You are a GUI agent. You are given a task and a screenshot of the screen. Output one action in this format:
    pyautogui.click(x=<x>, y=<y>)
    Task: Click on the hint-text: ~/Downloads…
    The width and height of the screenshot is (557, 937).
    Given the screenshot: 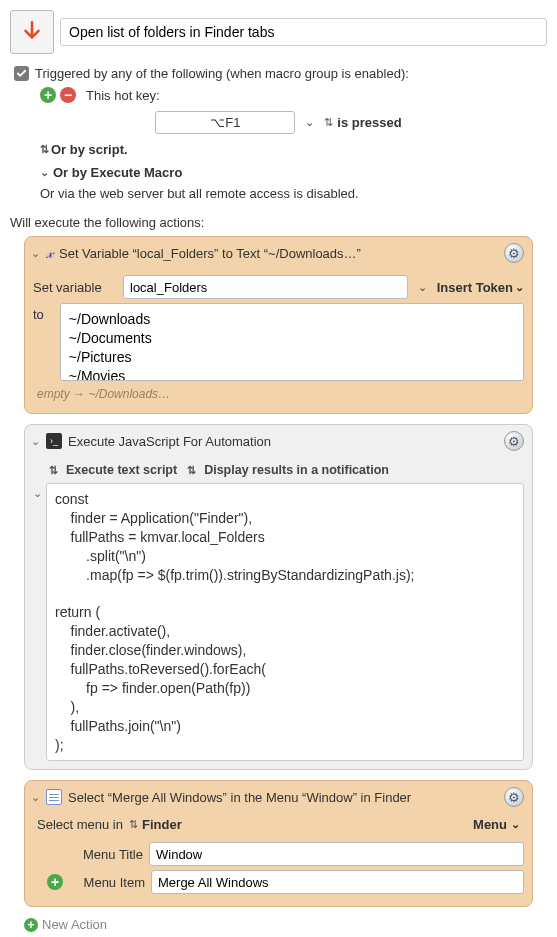 What is the action you would take?
    pyautogui.click(x=129, y=394)
    